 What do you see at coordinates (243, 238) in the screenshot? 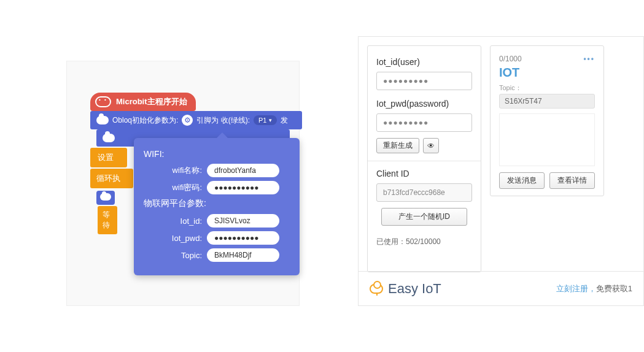
I see `iot-pwd-input` at bounding box center [243, 238].